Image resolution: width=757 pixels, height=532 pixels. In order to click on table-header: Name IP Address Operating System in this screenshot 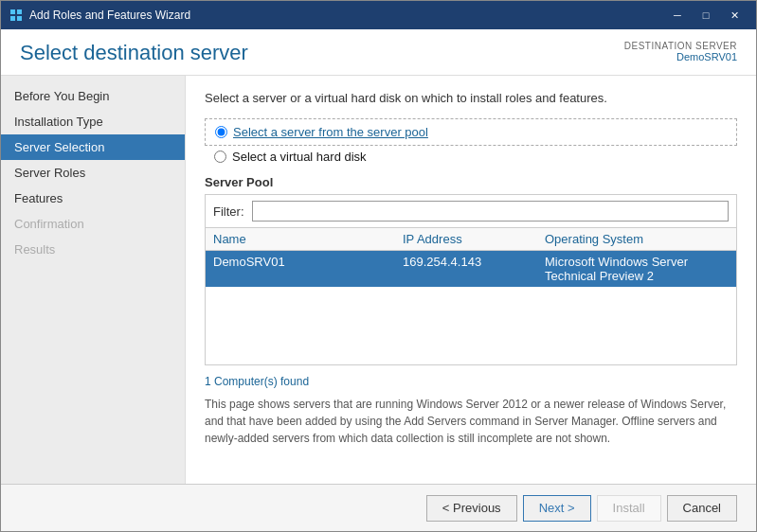, I will do `click(471, 239)`.